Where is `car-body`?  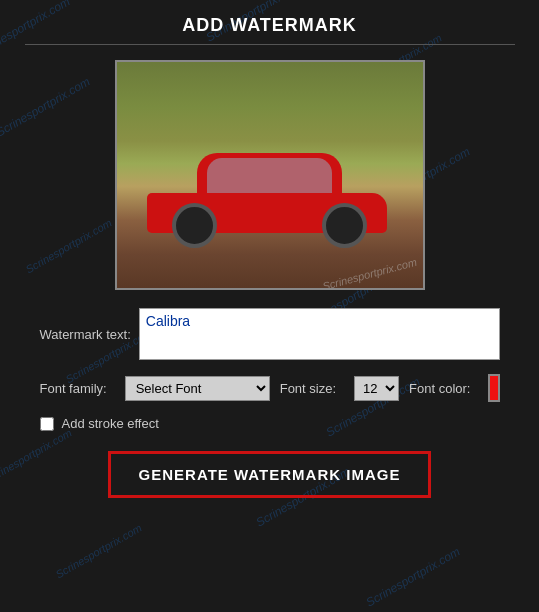 car-body is located at coordinates (267, 196).